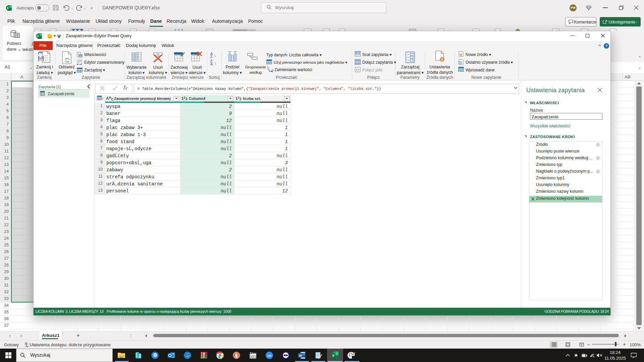  What do you see at coordinates (253, 357) in the screenshot?
I see `svg-text: 2` at bounding box center [253, 357].